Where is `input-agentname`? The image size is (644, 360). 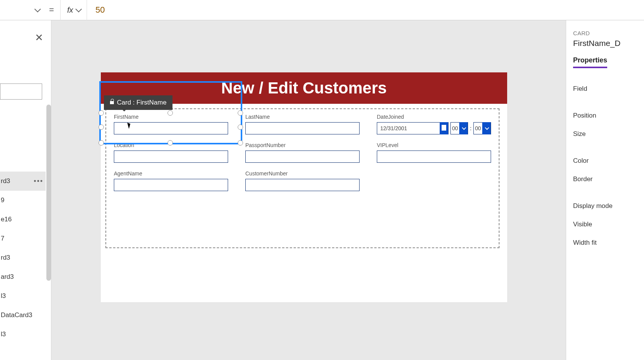
input-agentname is located at coordinates (171, 185).